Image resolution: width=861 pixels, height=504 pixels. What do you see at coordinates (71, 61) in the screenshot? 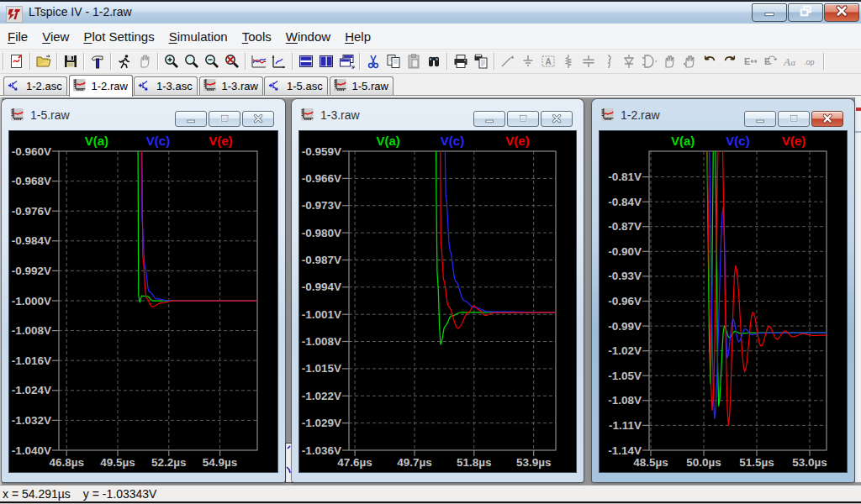
I see `save-button` at bounding box center [71, 61].